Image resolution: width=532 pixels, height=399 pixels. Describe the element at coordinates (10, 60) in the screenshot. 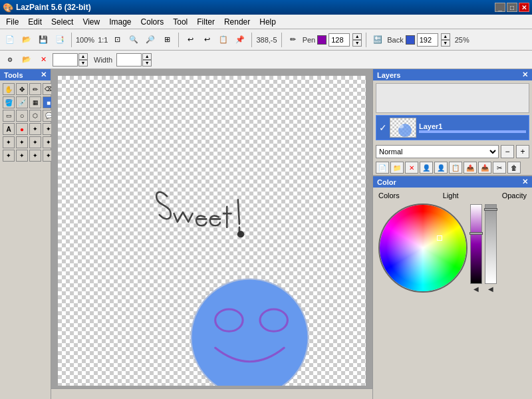

I see `tool-options-btn: ⚙` at that location.